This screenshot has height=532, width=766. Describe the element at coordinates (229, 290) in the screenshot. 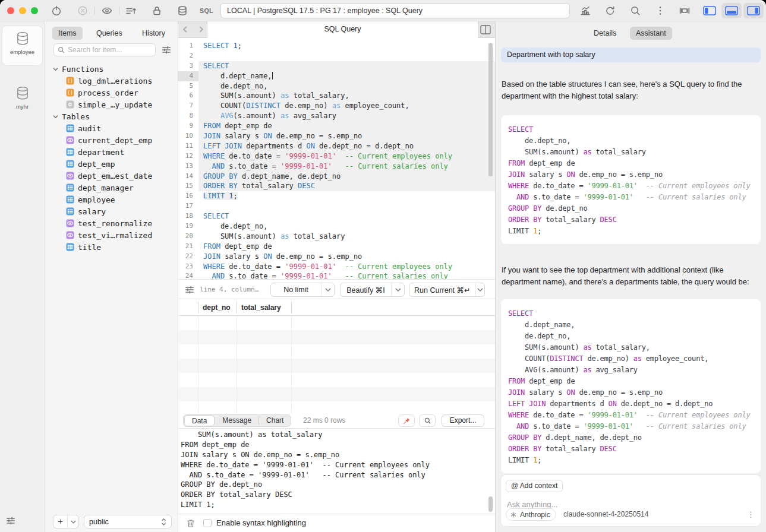

I see `cursor-position-label: line 4, column…` at that location.